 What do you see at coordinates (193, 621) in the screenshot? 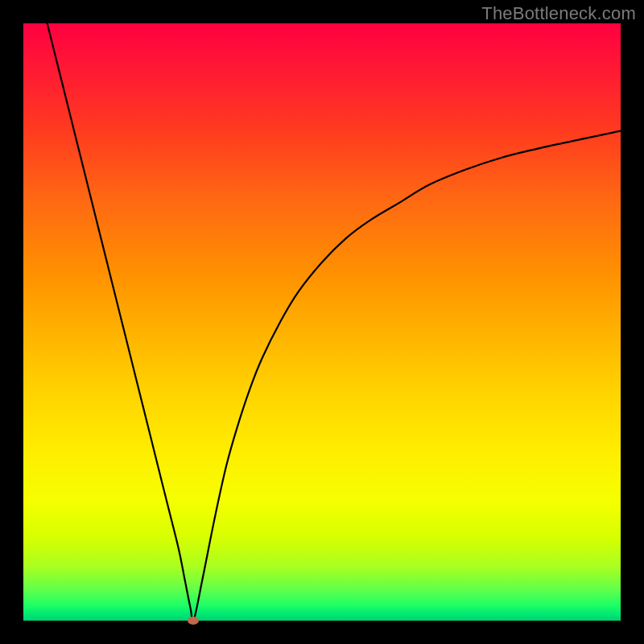
I see `minimum-dot` at bounding box center [193, 621].